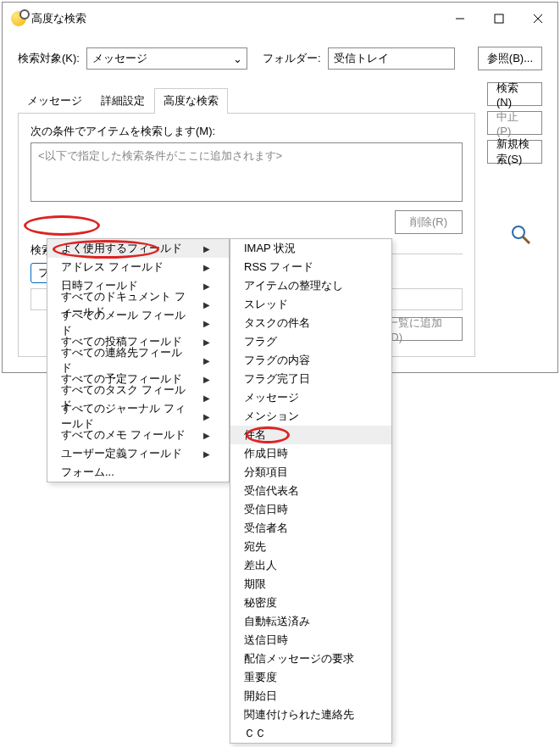  I want to click on common-field-item: フラグの内容, so click(311, 360).